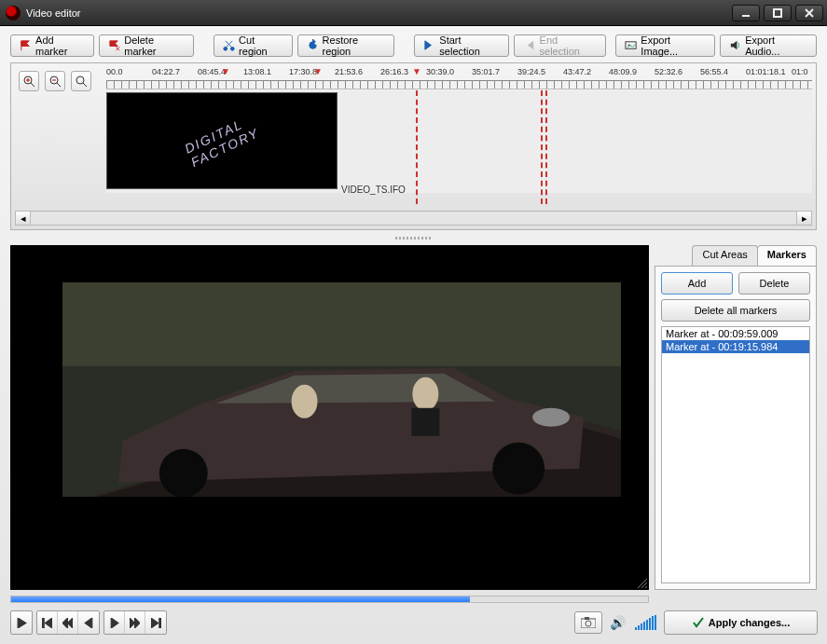 Image resolution: width=827 pixels, height=644 pixels. What do you see at coordinates (229, 46) in the screenshot?
I see `scissors-icon` at bounding box center [229, 46].